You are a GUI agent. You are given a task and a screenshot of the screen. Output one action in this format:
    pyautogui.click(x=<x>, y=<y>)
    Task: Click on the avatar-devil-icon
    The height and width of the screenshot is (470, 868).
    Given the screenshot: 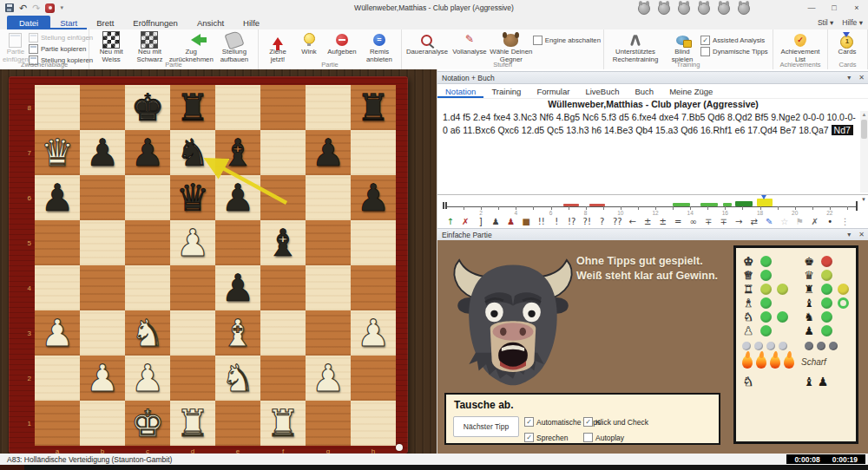 What is the action you would take?
    pyautogui.click(x=684, y=9)
    